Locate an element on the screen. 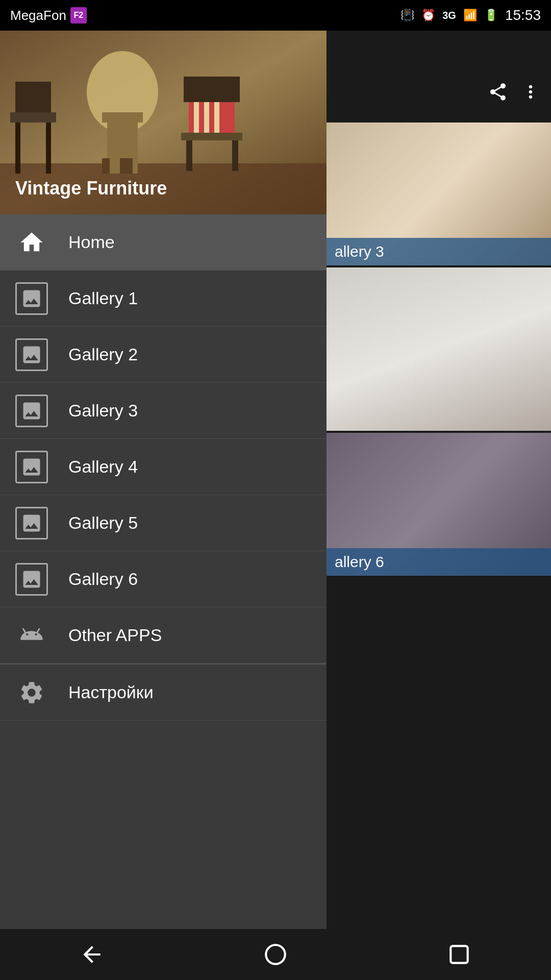 The height and width of the screenshot is (980, 551). android-icon is located at coordinates (32, 635).